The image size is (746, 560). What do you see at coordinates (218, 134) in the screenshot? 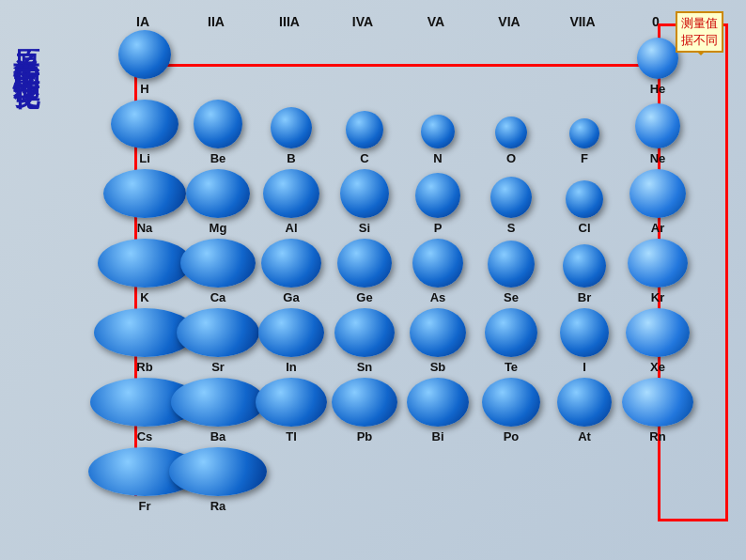
I see `element-cell-be: Be` at bounding box center [218, 134].